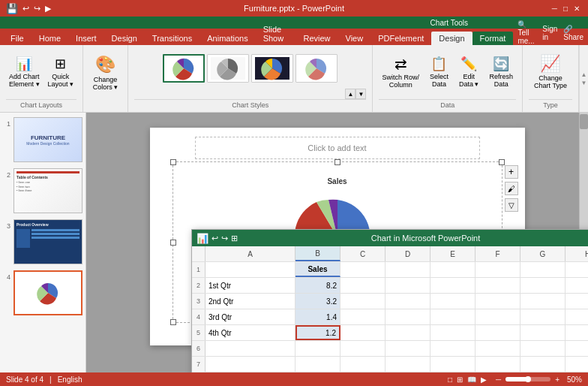 The image size is (588, 386). Describe the element at coordinates (234, 239) in the screenshot. I see `ss-grid-icon: ⊞` at that location.